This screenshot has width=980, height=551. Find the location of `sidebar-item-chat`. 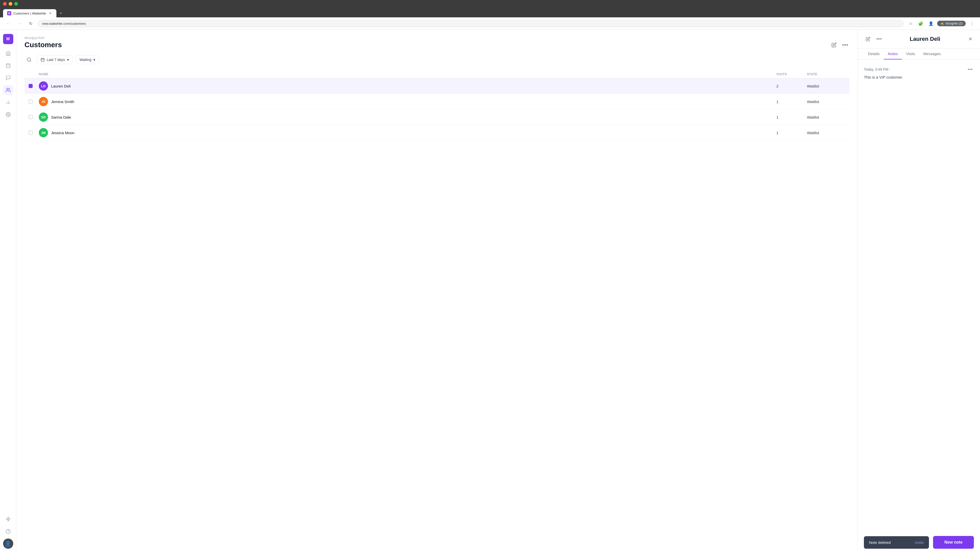

sidebar-item-chat is located at coordinates (8, 78).